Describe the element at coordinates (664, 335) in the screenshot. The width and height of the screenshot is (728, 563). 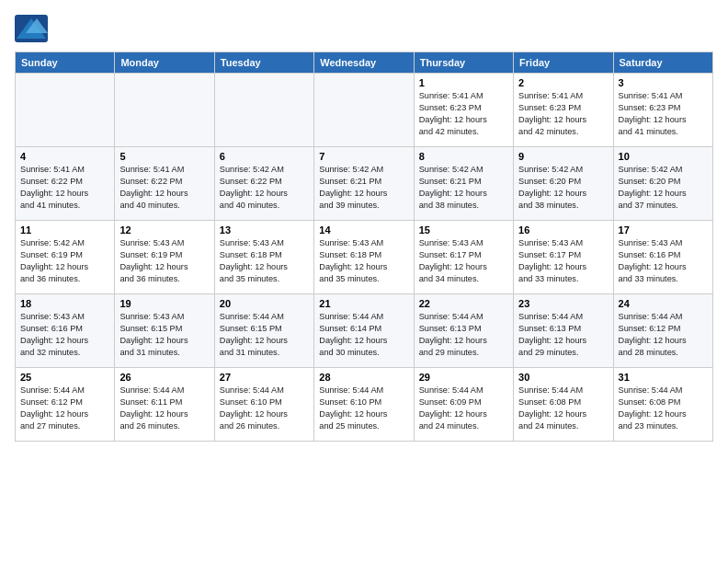
I see `day-info: Sunrise: 5:44 AM Sunset: 6:12 PM Dayligh…` at that location.